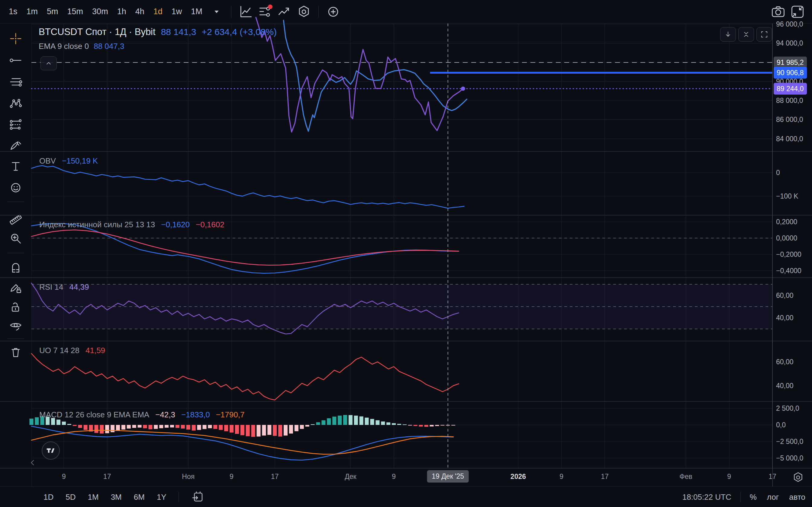 The image size is (812, 507). What do you see at coordinates (791, 73) in the screenshot?
I see `price-badge-blue: 90 906,8` at bounding box center [791, 73].